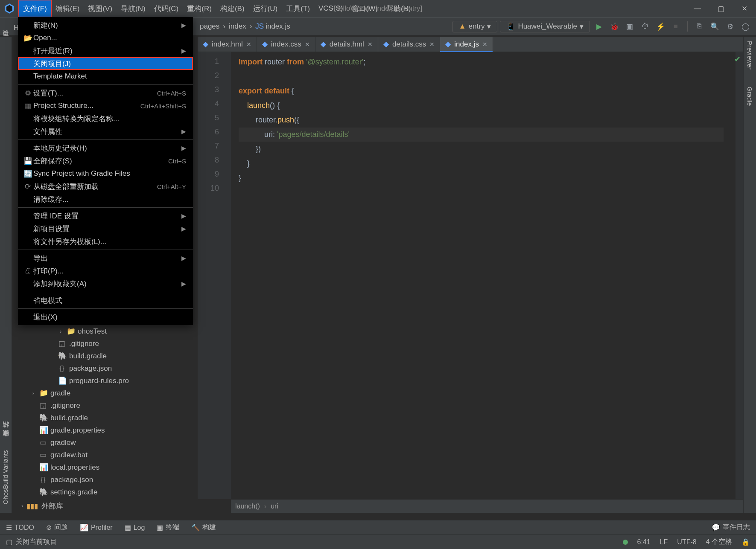  Describe the element at coordinates (210, 160) in the screenshot. I see `line-number: 8` at that location.